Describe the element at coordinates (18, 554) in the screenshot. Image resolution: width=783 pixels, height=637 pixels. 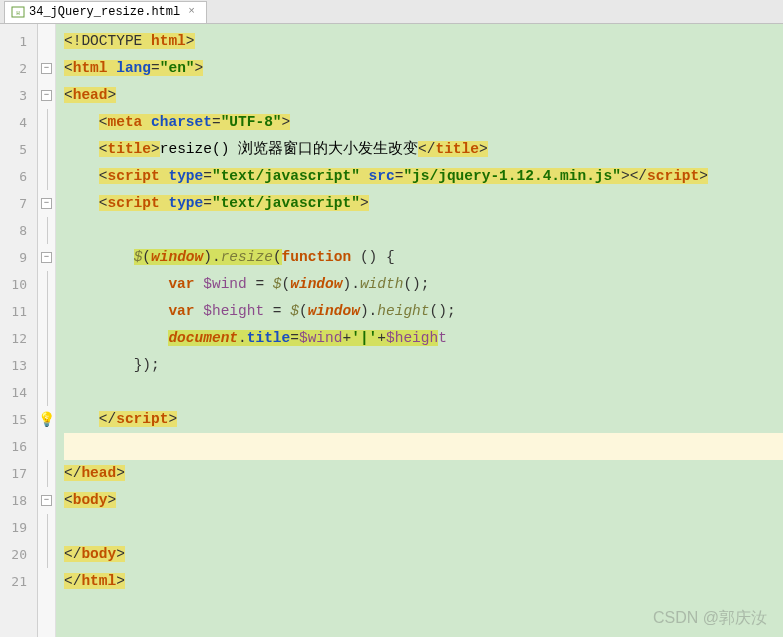
I see `line-number: 20` at that location.